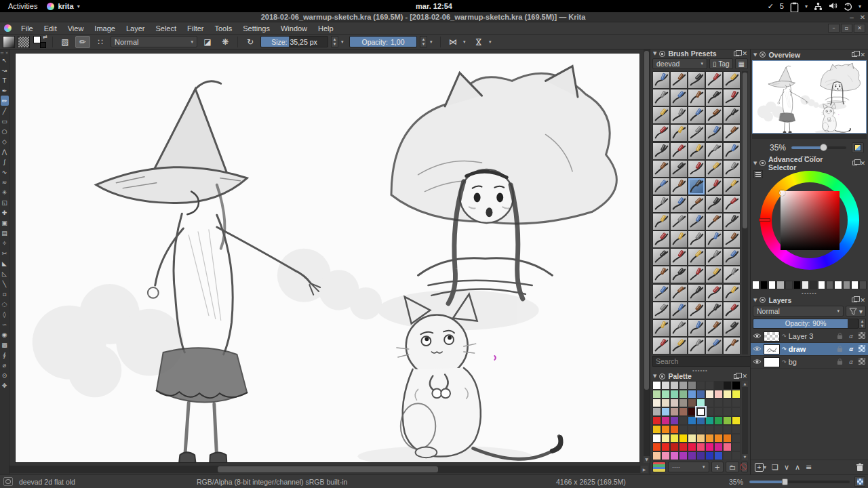  I want to click on palette-name-dropdown: ---- ▾, so click(689, 467).